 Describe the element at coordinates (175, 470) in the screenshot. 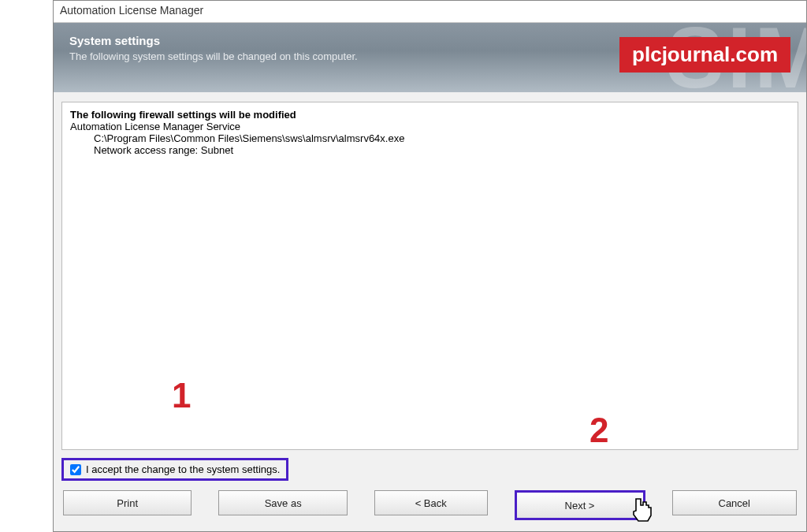

I see `accept-checkbox-row: I accept the change to the system settin…` at that location.